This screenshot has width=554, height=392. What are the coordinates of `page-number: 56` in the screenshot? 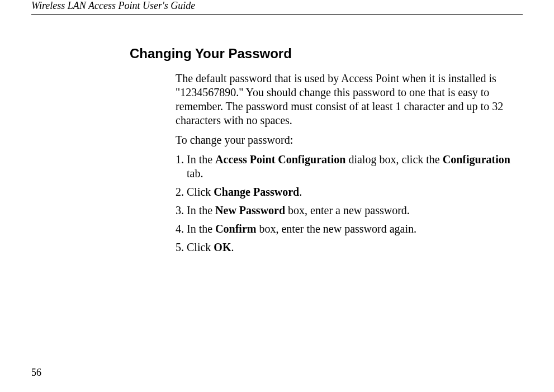 It's located at (36, 372).